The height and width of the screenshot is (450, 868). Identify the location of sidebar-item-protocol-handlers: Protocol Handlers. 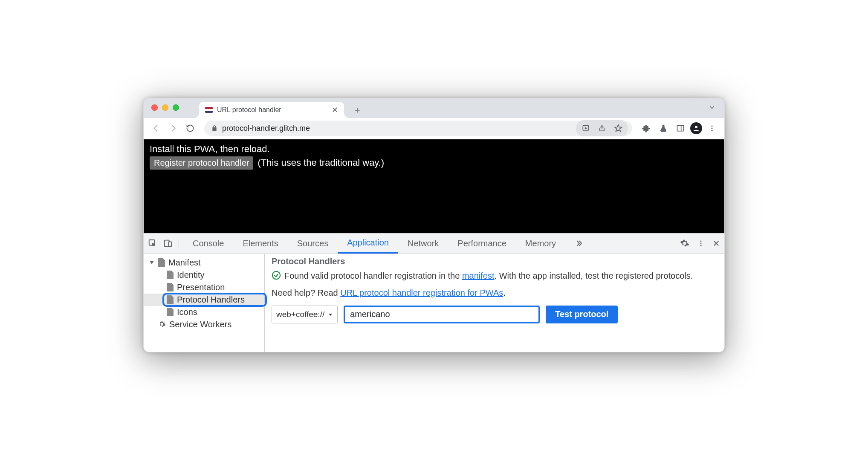
(204, 300).